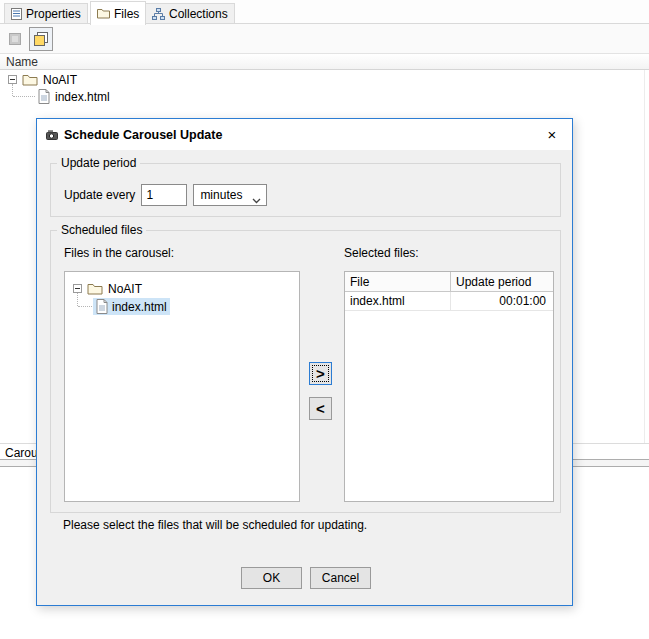 This screenshot has height=639, width=649. What do you see at coordinates (54, 14) in the screenshot?
I see `tab-properties-label: Properties` at bounding box center [54, 14].